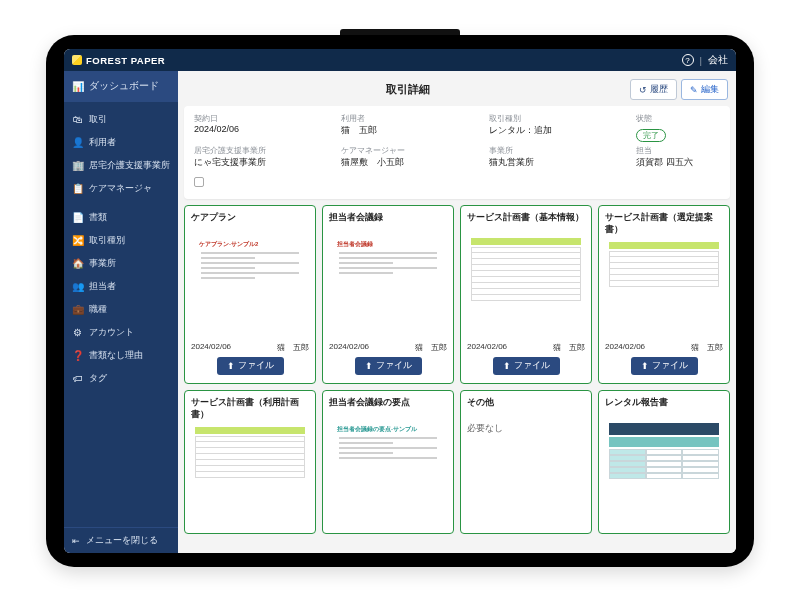  Describe the element at coordinates (388, 407) in the screenshot. I see `doc-title: 担当者会議録の要点` at that location.